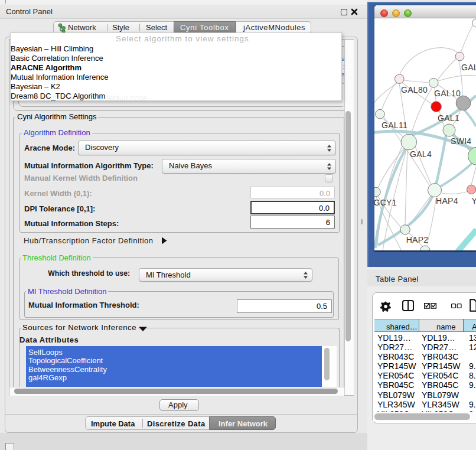 Image resolution: width=476 pixels, height=450 pixels. Describe the element at coordinates (474, 201) in the screenshot. I see `svg-text: YB` at that location.